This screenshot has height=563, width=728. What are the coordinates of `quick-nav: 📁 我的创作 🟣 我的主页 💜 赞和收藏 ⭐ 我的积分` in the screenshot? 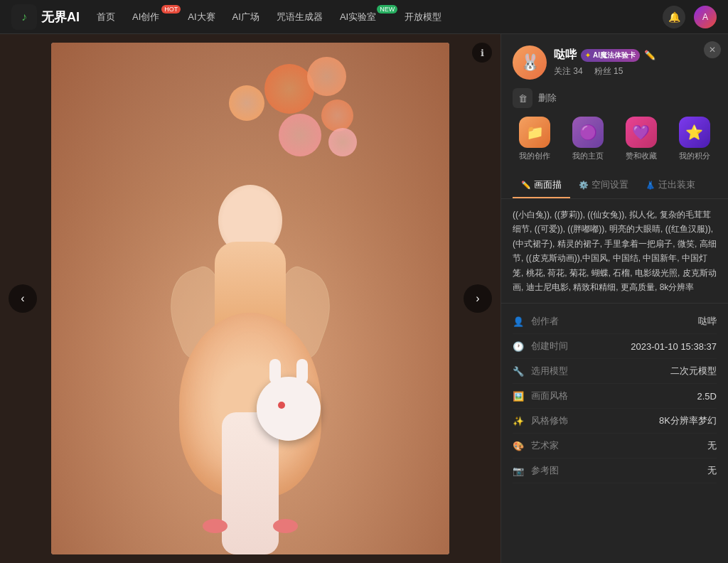 It's located at (614, 145).